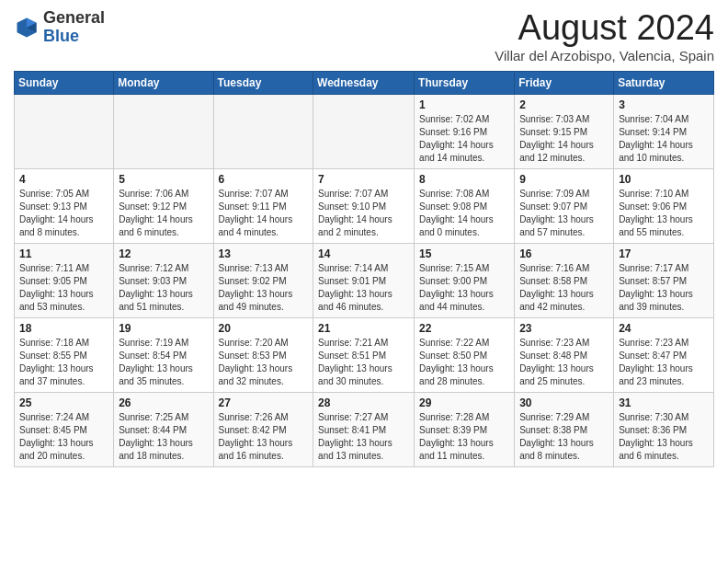 Image resolution: width=728 pixels, height=563 pixels. Describe the element at coordinates (465, 206) in the screenshot. I see `calendar-cell: 8Sunrise: 7:08 AM Sunset: 9:08 PM Daylig…` at that location.